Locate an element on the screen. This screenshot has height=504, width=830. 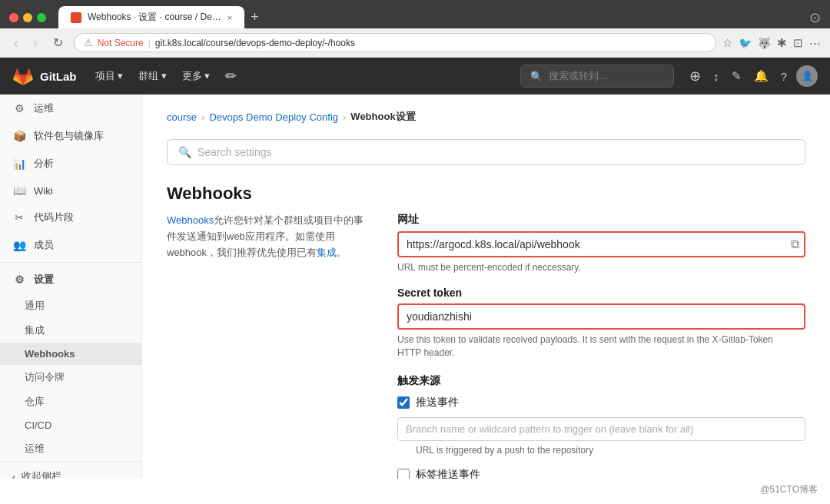
settings-search-input is located at coordinates (496, 152).